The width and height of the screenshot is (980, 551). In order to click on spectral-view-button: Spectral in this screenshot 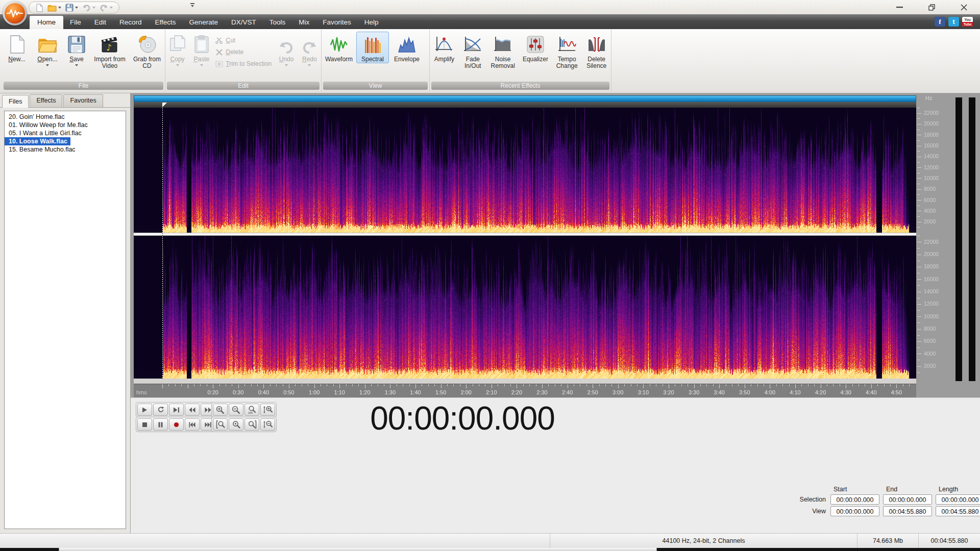, I will do `click(373, 47)`.